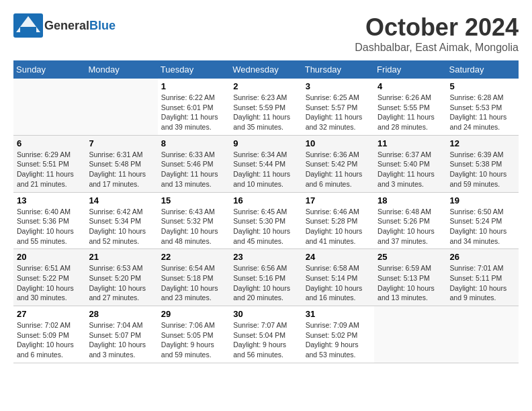 This screenshot has height=411, width=532. I want to click on day-number: 14, so click(121, 200).